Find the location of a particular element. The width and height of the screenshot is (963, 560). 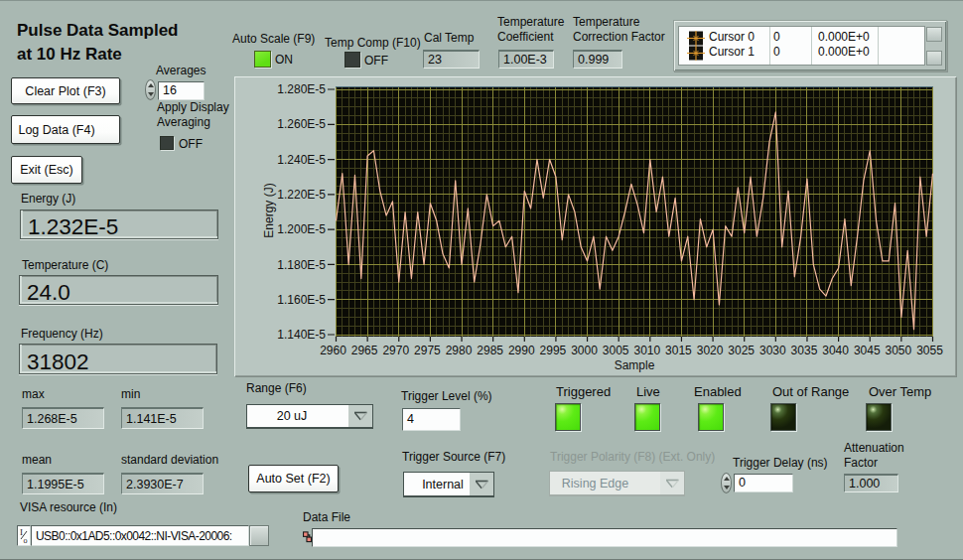

svg-text: 2995 is located at coordinates (554, 350).